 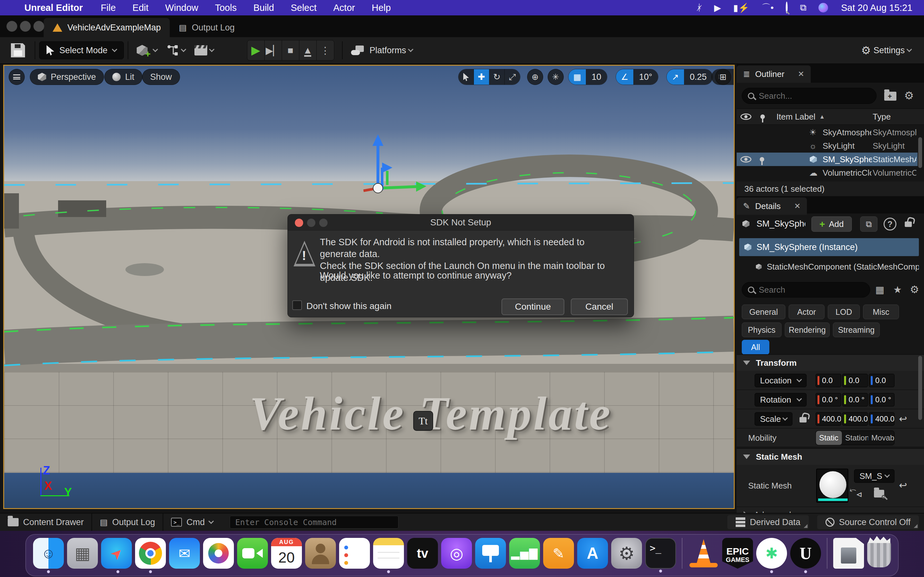 I want to click on perspective-dropdown: Perspective, so click(x=67, y=77).